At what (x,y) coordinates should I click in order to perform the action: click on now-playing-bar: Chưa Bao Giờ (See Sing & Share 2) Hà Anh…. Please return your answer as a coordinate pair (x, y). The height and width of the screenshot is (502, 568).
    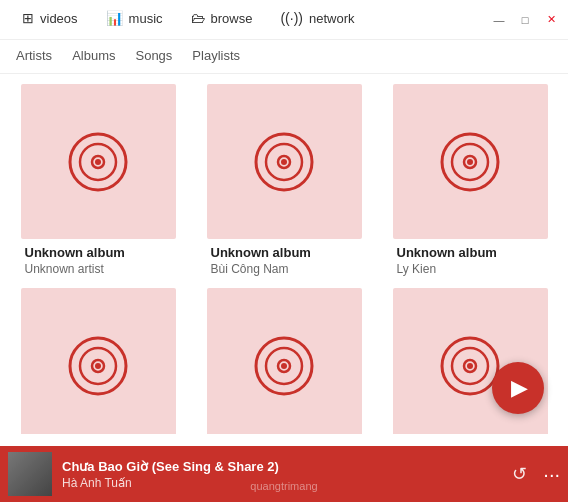
    Looking at the image, I should click on (284, 474).